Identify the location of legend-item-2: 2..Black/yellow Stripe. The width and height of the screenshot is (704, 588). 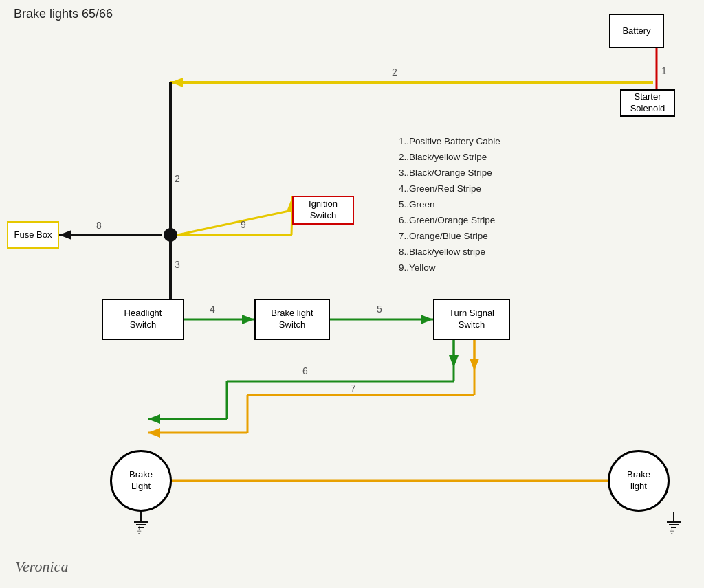
(450, 158).